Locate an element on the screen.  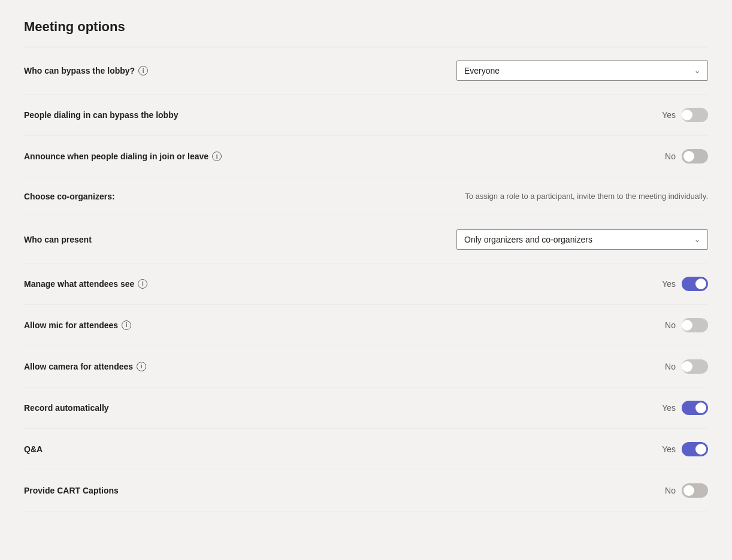
option-row-announce-dialing: Announce when people dialing in join or … is located at coordinates (366, 157).